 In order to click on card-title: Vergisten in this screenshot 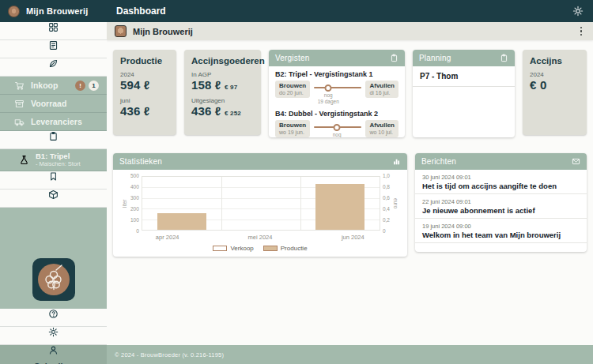, I will do `click(293, 58)`.